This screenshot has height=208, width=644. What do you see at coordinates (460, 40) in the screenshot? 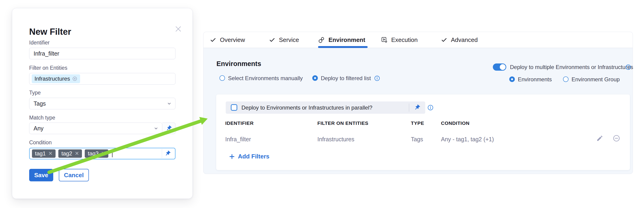
I see `tab-advanced: Advanced` at bounding box center [460, 40].